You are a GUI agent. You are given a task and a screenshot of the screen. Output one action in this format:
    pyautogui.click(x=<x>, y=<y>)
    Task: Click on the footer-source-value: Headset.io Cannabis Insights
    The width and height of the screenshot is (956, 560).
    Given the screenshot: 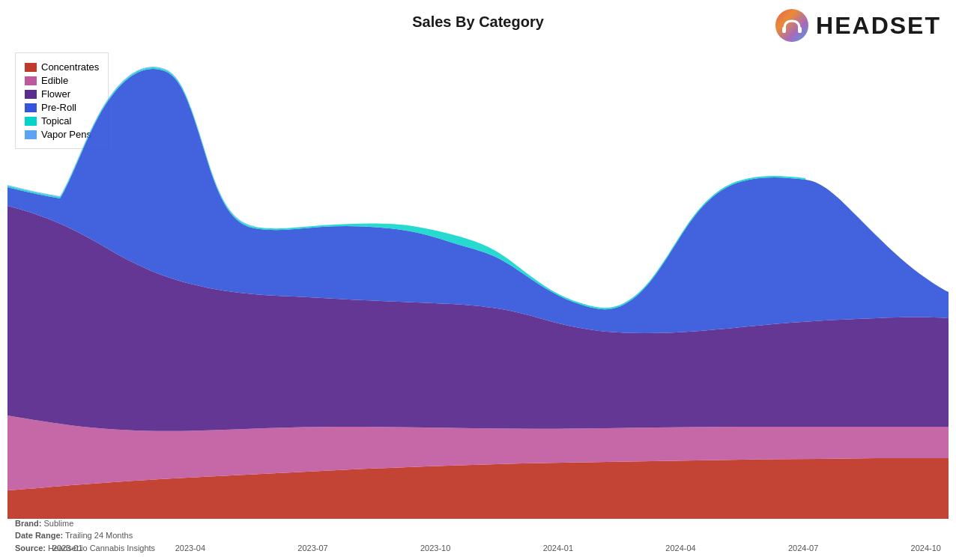 What is the action you would take?
    pyautogui.click(x=102, y=548)
    